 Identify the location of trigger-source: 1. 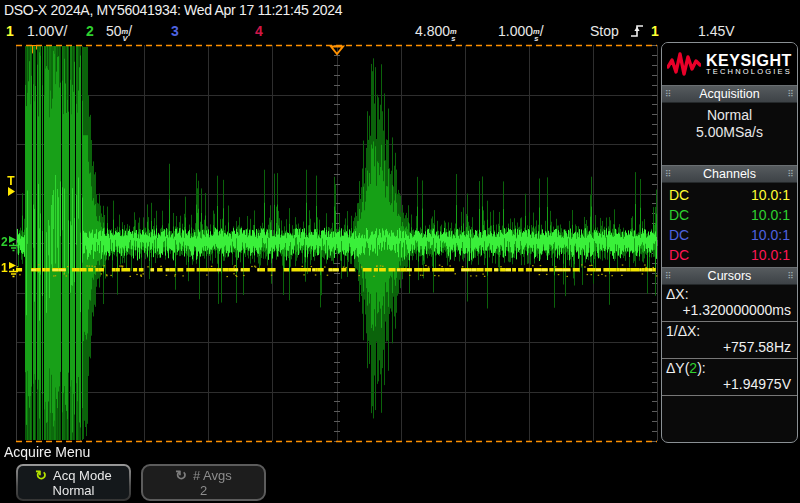
(655, 31).